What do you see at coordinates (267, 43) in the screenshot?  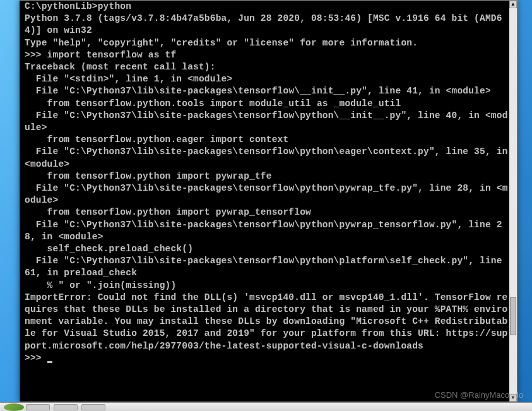 I see `terminal-line: Type "help", "copyright", "credits" or "…` at bounding box center [267, 43].